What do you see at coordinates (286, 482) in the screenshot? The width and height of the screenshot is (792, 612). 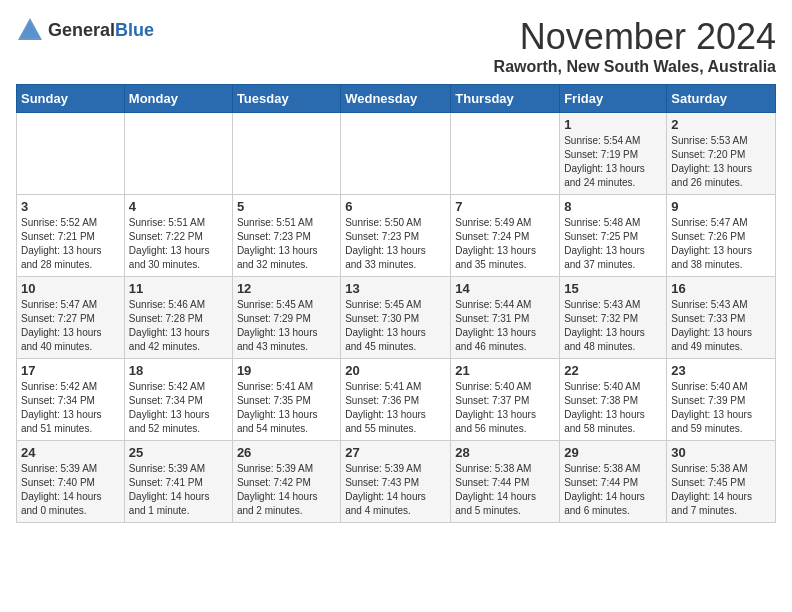 I see `calendar-cell: 26Sunrise: 5:39 AM Sunset: 7:42 PM Dayli…` at bounding box center [286, 482].